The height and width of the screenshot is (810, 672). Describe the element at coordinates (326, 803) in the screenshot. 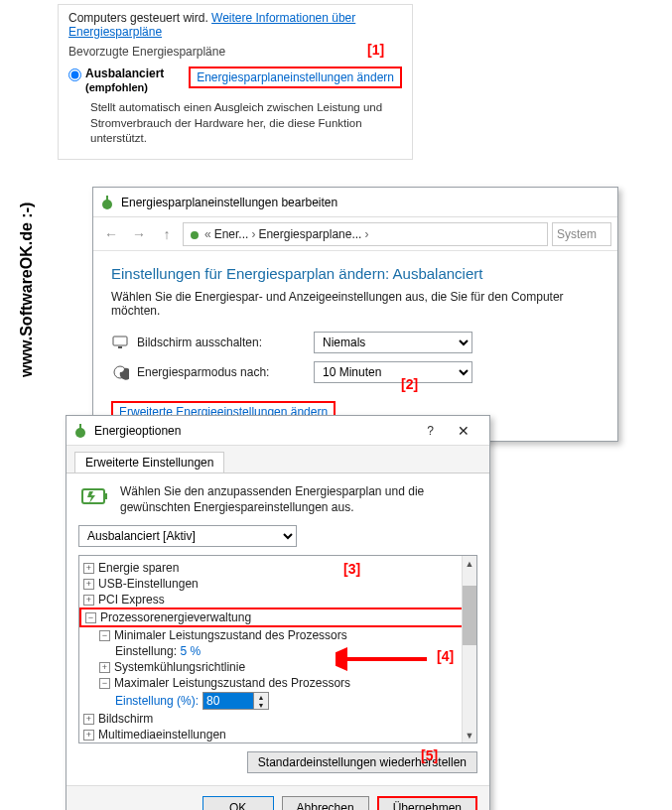

I see `cancel-button: Abbrechen` at that location.